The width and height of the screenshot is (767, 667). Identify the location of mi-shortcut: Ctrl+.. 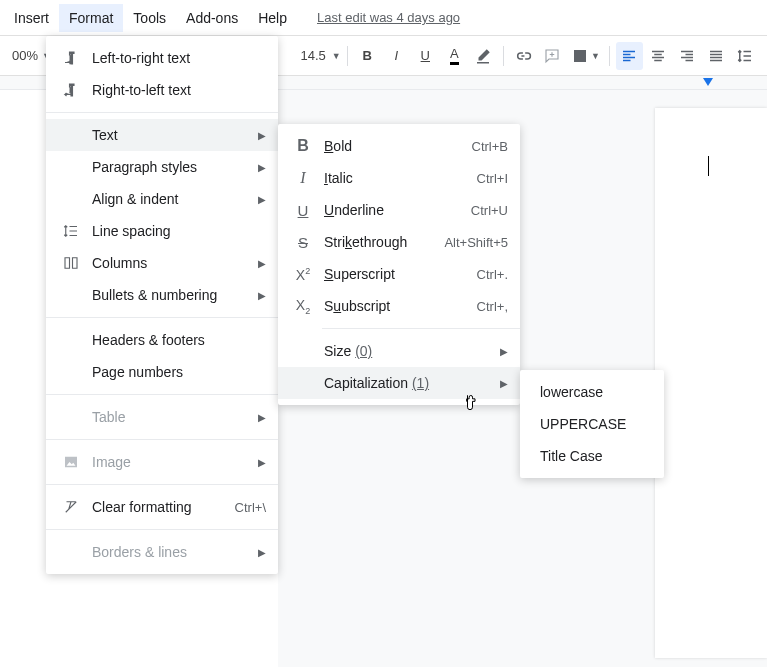
(492, 274).